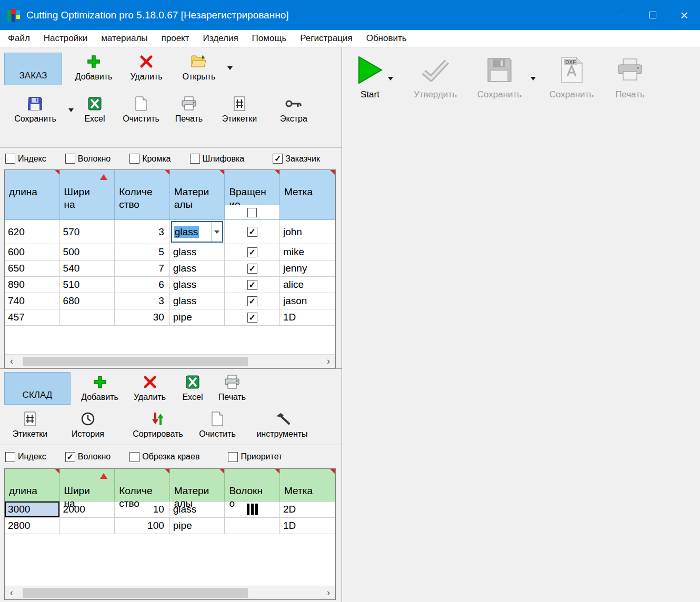 The width and height of the screenshot is (700, 602). Describe the element at coordinates (33, 526) in the screenshot. I see `cell-length: 2800` at that location.